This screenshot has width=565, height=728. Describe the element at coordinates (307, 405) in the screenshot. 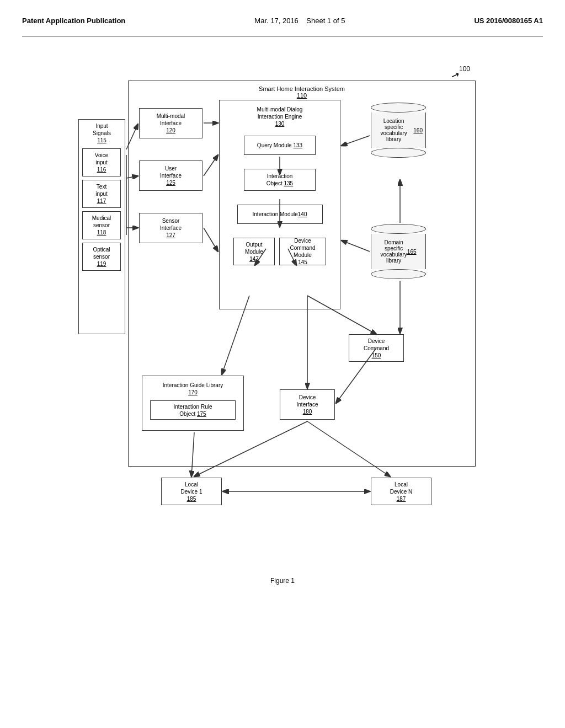

I see `device-interface-box: DeviceInterface180` at that location.